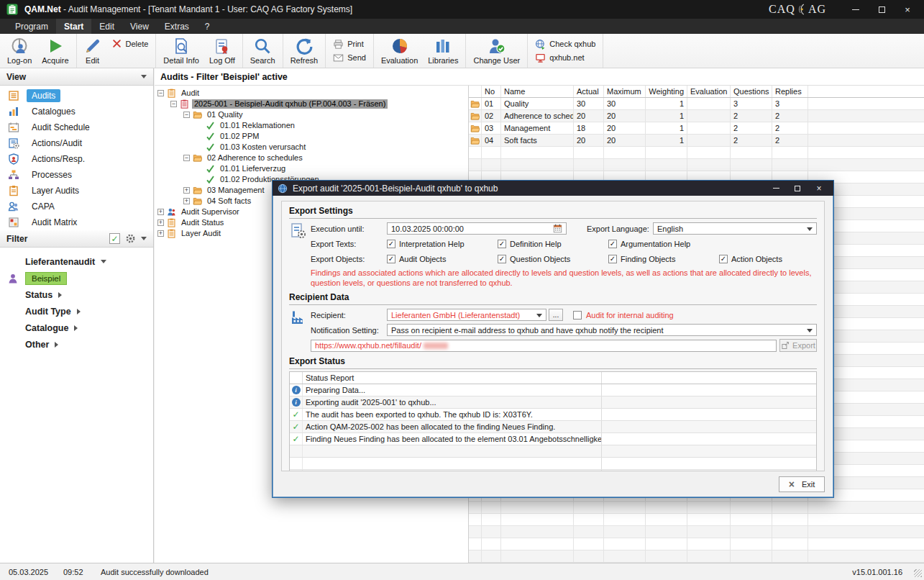 Image resolution: width=924 pixels, height=580 pixels. Describe the element at coordinates (131, 239) in the screenshot. I see `gear-icon` at that location.